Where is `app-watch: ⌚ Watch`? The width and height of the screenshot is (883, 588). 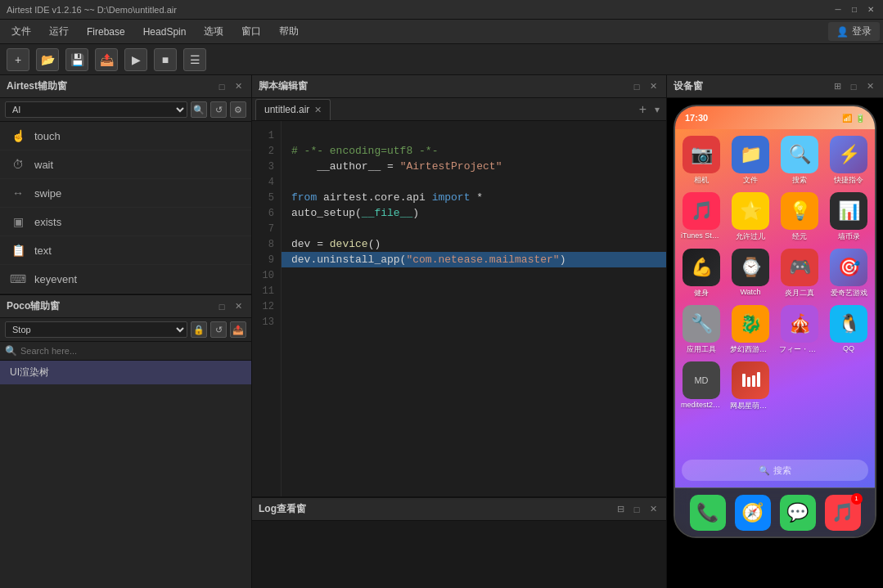
app-watch: ⌚ Watch is located at coordinates (750, 273).